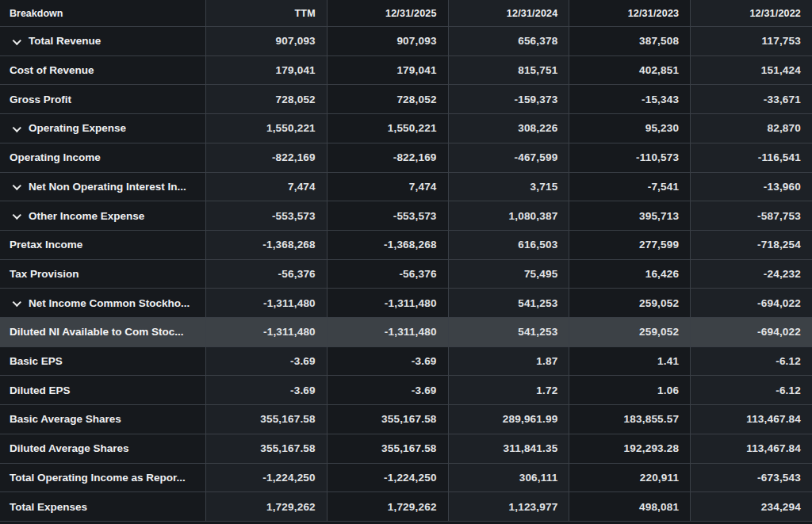 The height and width of the screenshot is (524, 812). What do you see at coordinates (406, 187) in the screenshot?
I see `table-row: Net Non Operating Interest In... 7,474 7…` at bounding box center [406, 187].